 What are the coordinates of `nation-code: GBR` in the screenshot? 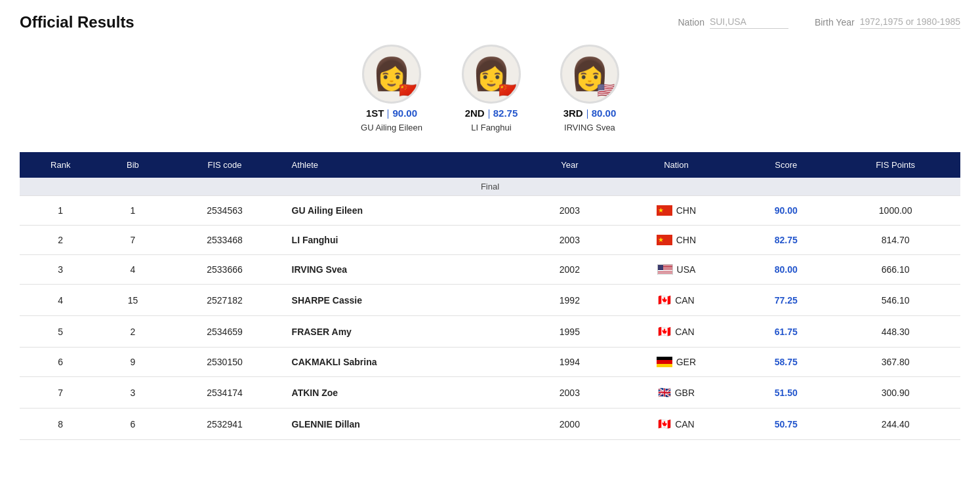 It's located at (685, 393).